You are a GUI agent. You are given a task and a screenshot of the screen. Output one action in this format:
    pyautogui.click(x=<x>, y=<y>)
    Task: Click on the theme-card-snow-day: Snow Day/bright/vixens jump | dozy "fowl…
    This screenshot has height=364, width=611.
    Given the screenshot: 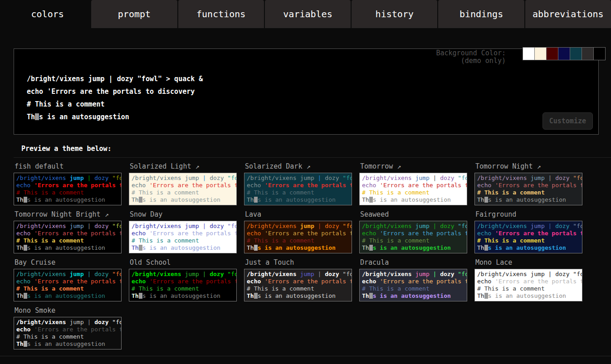 What is the action you would take?
    pyautogui.click(x=183, y=232)
    